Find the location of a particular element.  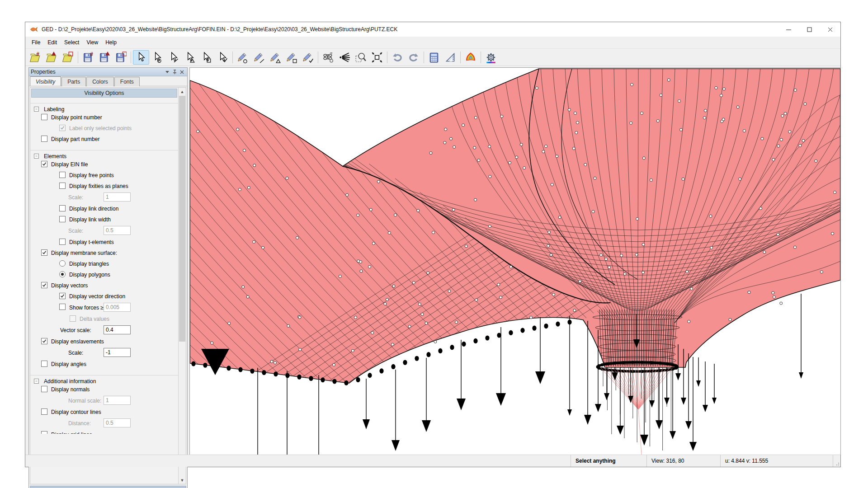

measure-icon is located at coordinates (450, 57).